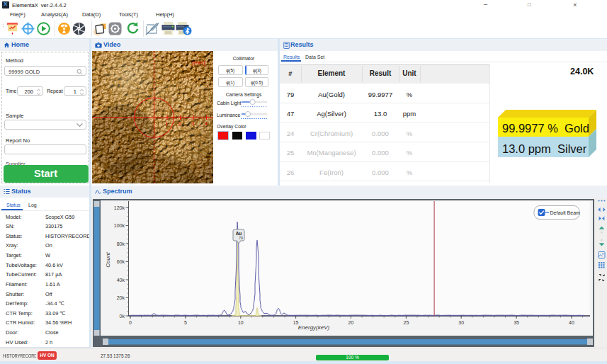 Image resolution: width=607 pixels, height=364 pixels. I want to click on svg-text: 40k, so click(121, 280).